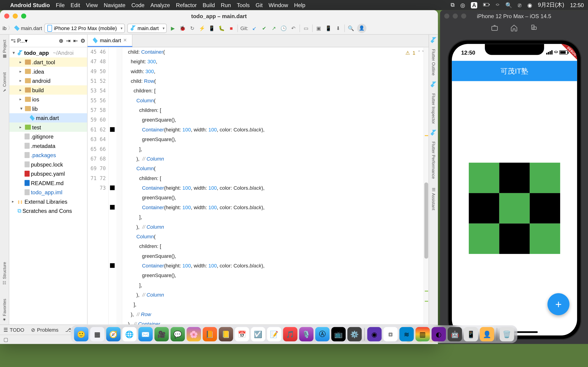  What do you see at coordinates (162, 334) in the screenshot?
I see `dock-facetime: 🎥` at bounding box center [162, 334].